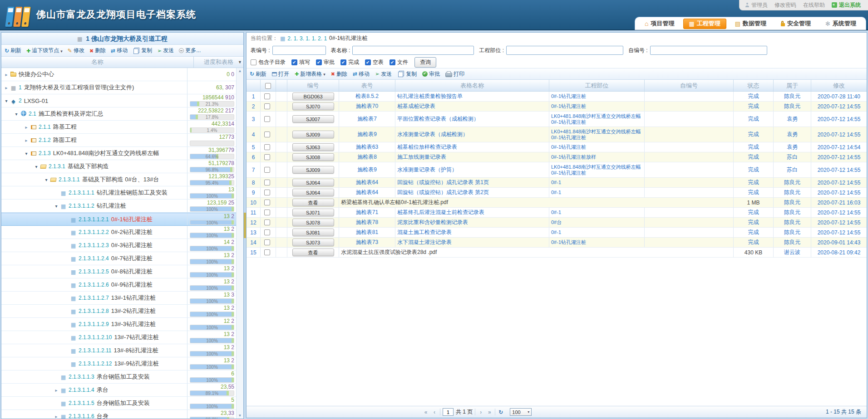  Describe the element at coordinates (438, 119) in the screenshot. I see `form-name-link: 平面位置检查记录表（成桩检测）` at that location.